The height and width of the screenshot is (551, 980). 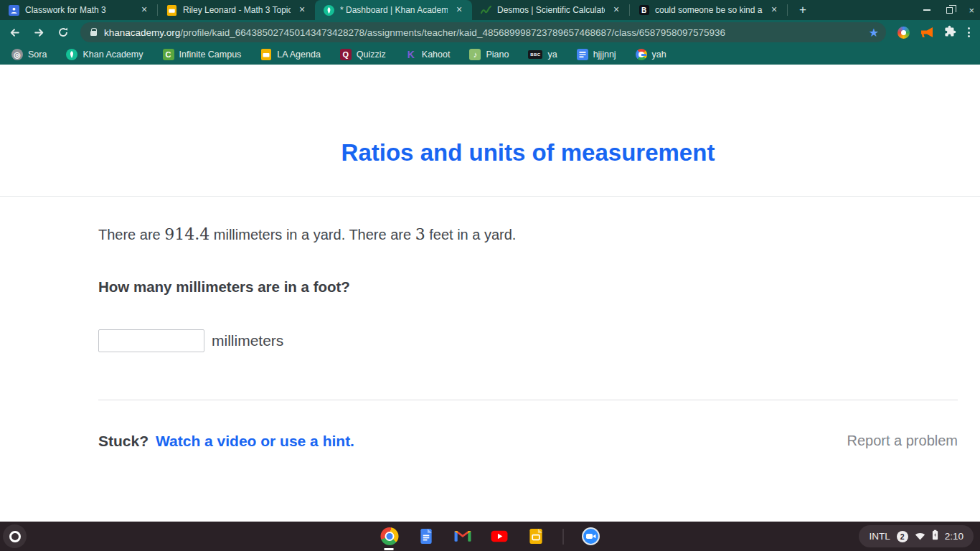 What do you see at coordinates (224, 287) in the screenshot?
I see `question-text: How many millimeters are in a foot?` at bounding box center [224, 287].